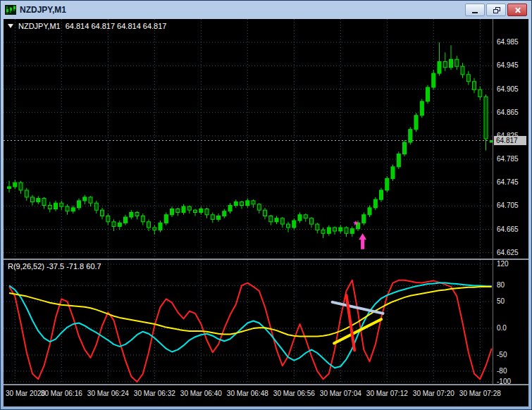  What do you see at coordinates (109, 393) in the screenshot?
I see `time-axis-label: 30 Mar 06:24` at bounding box center [109, 393].